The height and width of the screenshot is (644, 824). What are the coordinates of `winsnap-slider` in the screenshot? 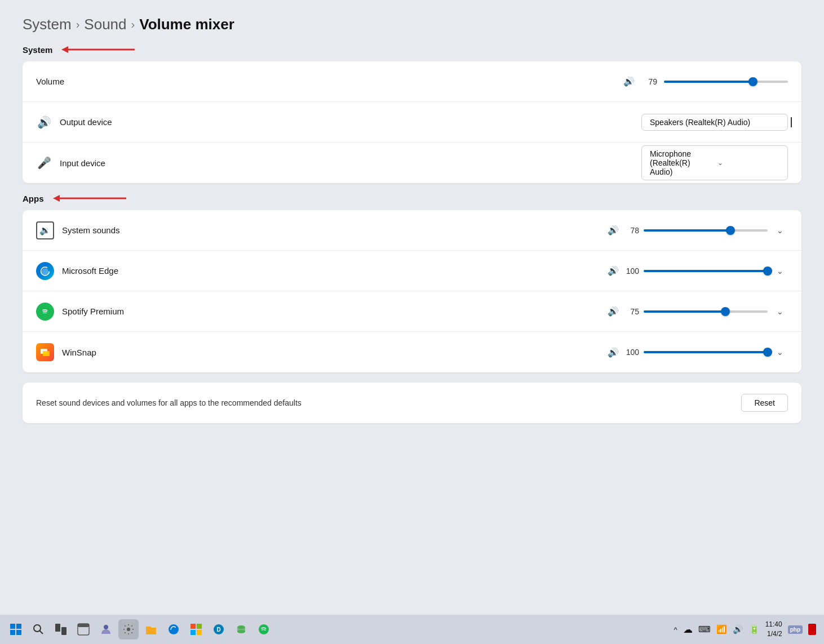 It's located at (706, 352).